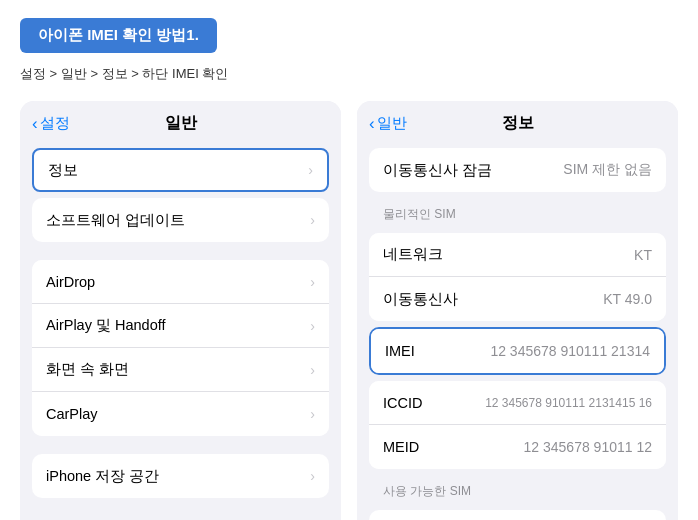 This screenshot has height=520, width=698. I want to click on imei2-section: IMEI2 12 345678 91011 12 13 14, so click(518, 515).